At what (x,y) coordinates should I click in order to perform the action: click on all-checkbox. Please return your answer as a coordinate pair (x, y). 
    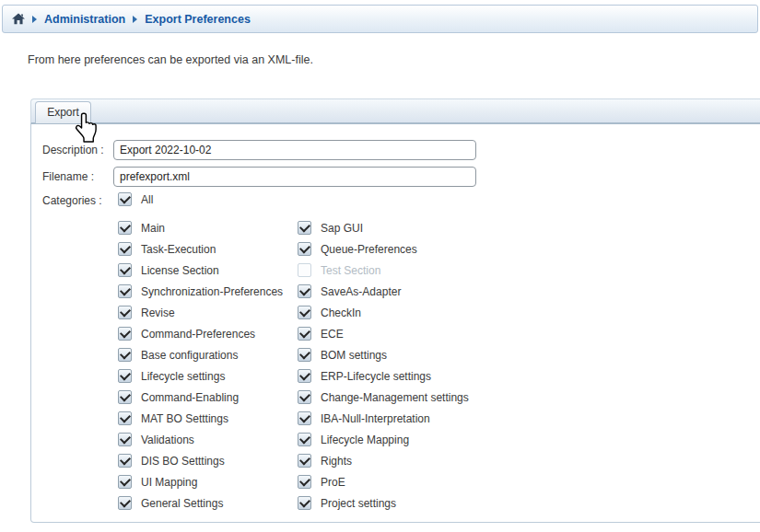
    Looking at the image, I should click on (125, 199).